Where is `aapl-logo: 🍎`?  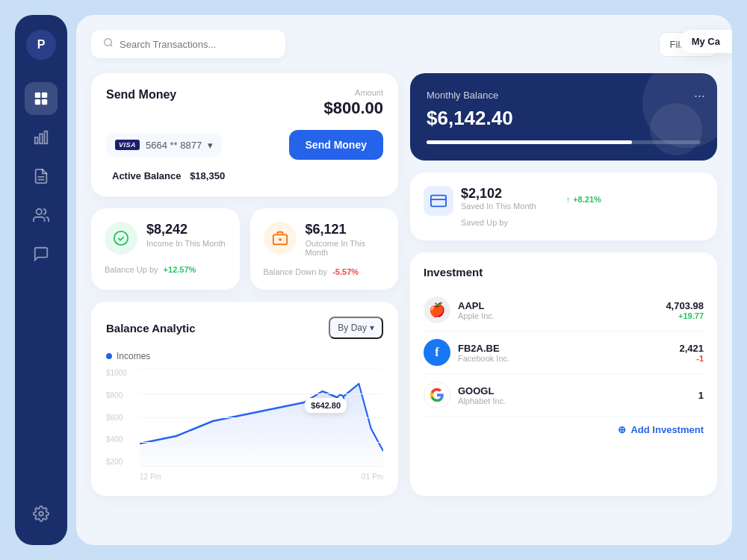
aapl-logo: 🍎 is located at coordinates (437, 310).